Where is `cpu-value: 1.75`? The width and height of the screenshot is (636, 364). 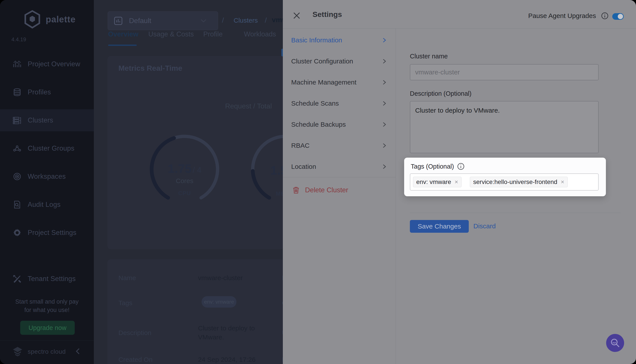
cpu-value: 1.75 is located at coordinates (180, 168).